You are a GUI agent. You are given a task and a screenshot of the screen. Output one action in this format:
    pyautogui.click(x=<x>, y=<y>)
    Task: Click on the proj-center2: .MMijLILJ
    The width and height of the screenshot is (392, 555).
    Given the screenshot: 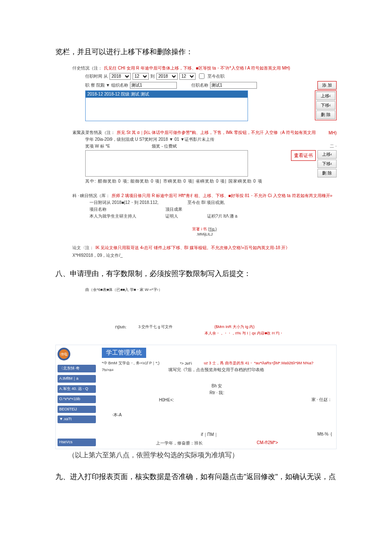 What is the action you would take?
    pyautogui.click(x=205, y=234)
    